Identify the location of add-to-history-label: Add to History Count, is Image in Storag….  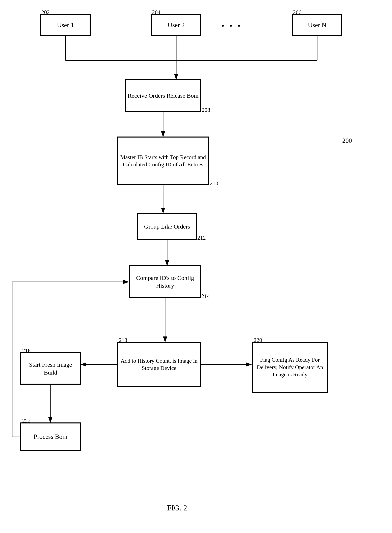
(159, 365).